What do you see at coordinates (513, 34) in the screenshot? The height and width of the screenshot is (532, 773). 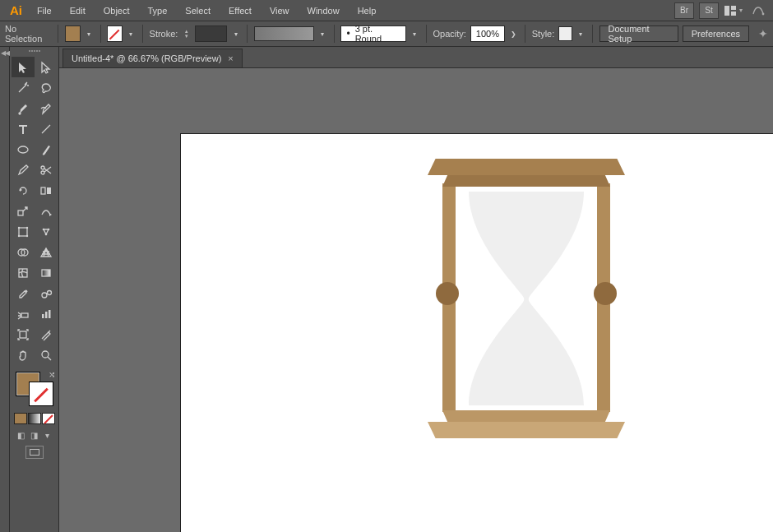 I see `opacity-dropdown: ❯` at bounding box center [513, 34].